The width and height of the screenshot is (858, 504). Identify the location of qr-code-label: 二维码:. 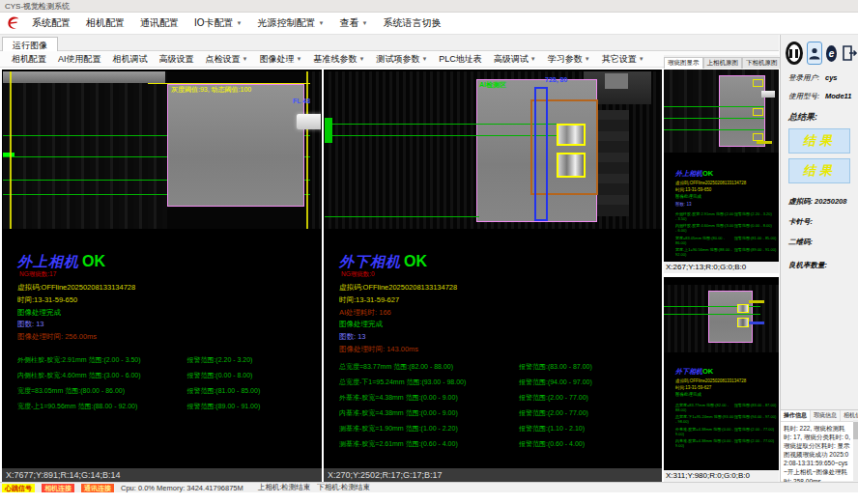
(800, 241).